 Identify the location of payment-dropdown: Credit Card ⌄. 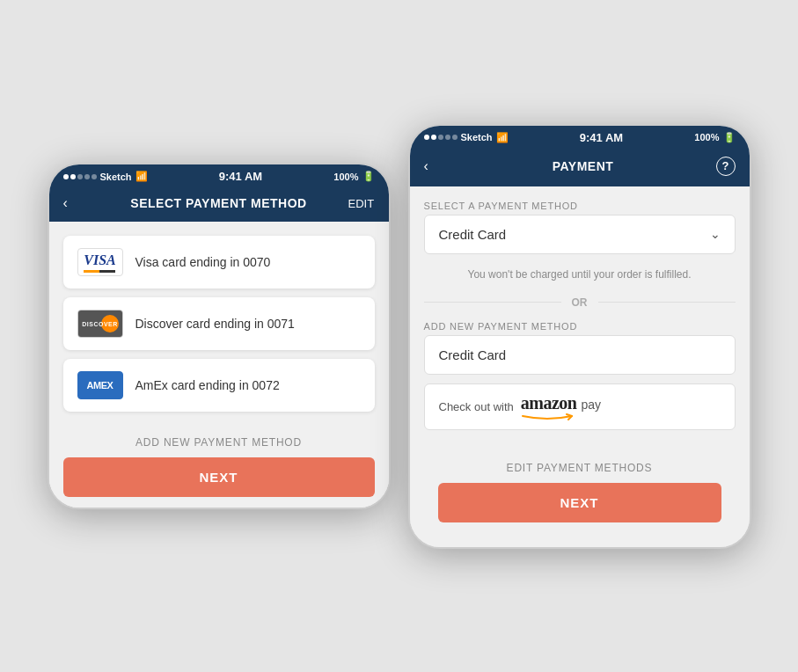
(580, 234).